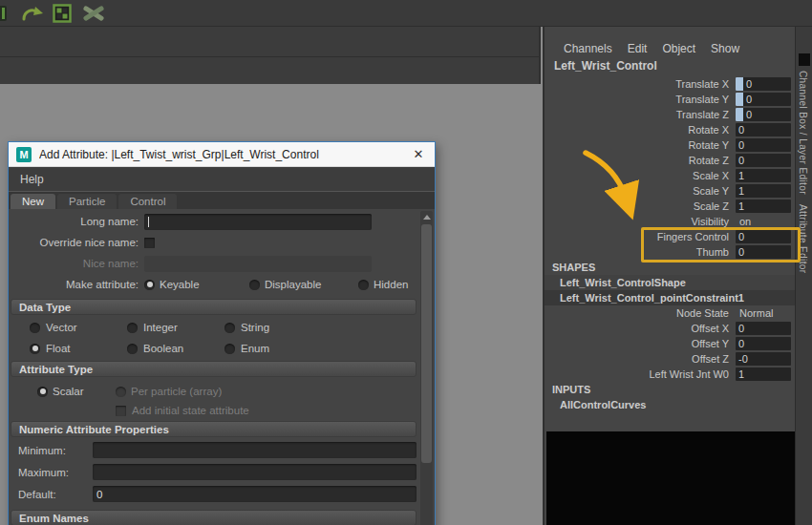  What do you see at coordinates (363, 284) in the screenshot?
I see `hidden-radio` at bounding box center [363, 284].